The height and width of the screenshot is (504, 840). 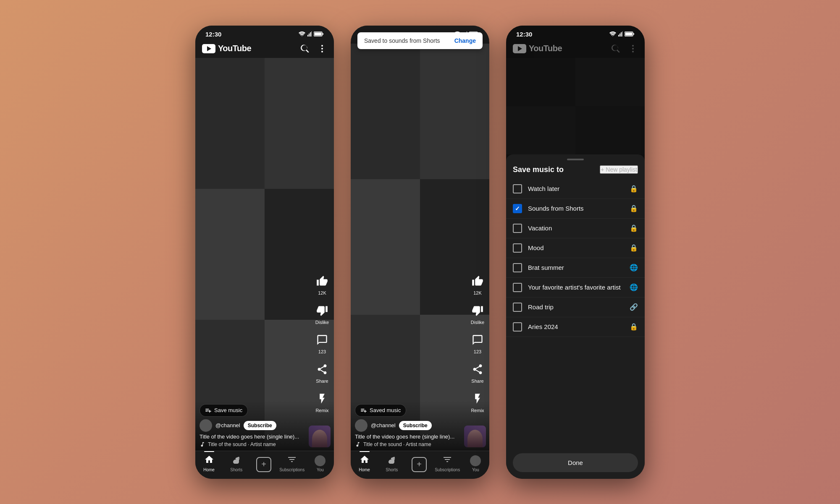 What do you see at coordinates (209, 463) in the screenshot?
I see `nav-home-1: Home` at bounding box center [209, 463].